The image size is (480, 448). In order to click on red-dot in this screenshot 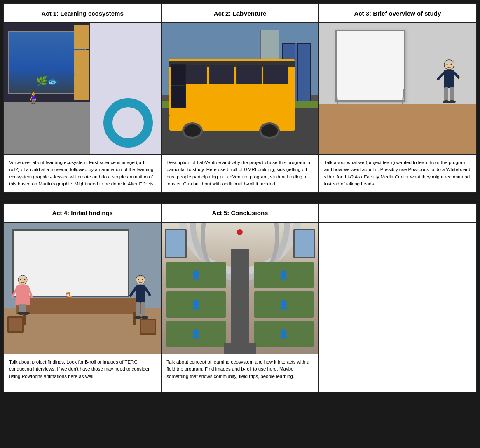, I will do `click(240, 232)`.